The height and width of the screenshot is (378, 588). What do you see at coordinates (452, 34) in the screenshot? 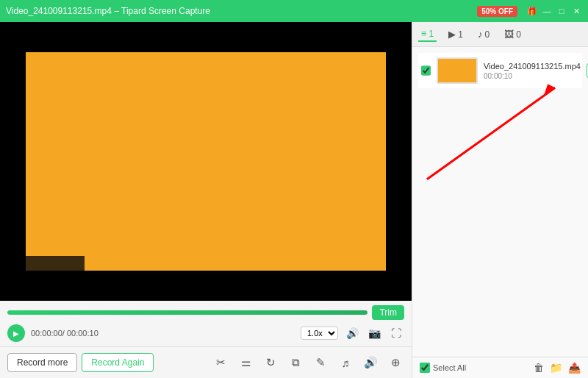
I see `video-tab-icon: ▶` at bounding box center [452, 34].